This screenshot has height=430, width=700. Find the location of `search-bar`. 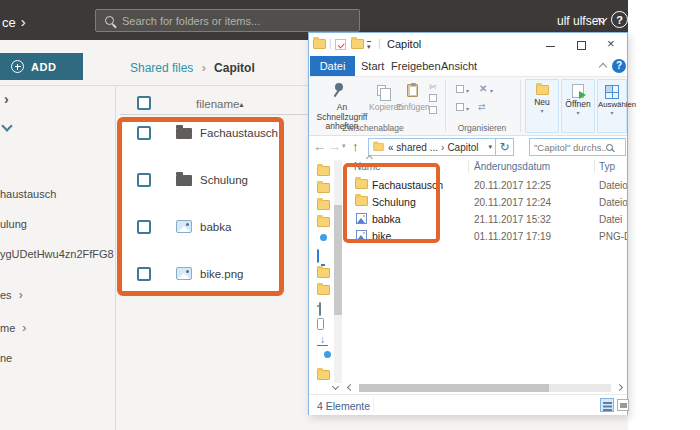

search-bar is located at coordinates (228, 20).